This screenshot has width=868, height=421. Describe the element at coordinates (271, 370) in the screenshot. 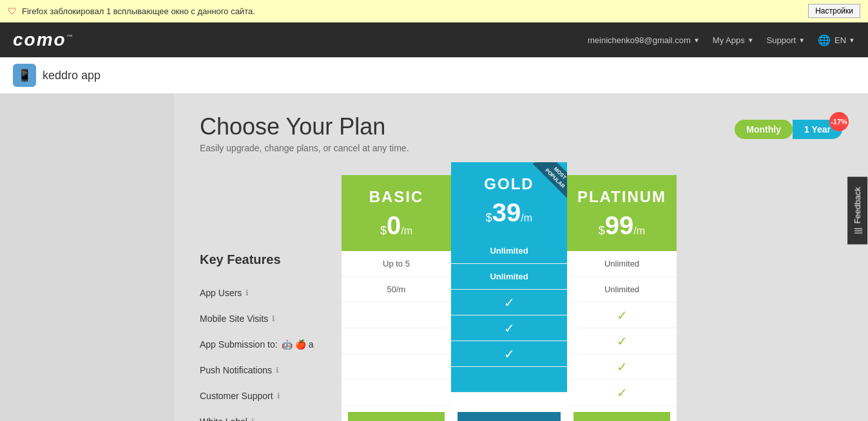

I see `feature-row-push-notifications: Push Notifications ℹ` at that location.